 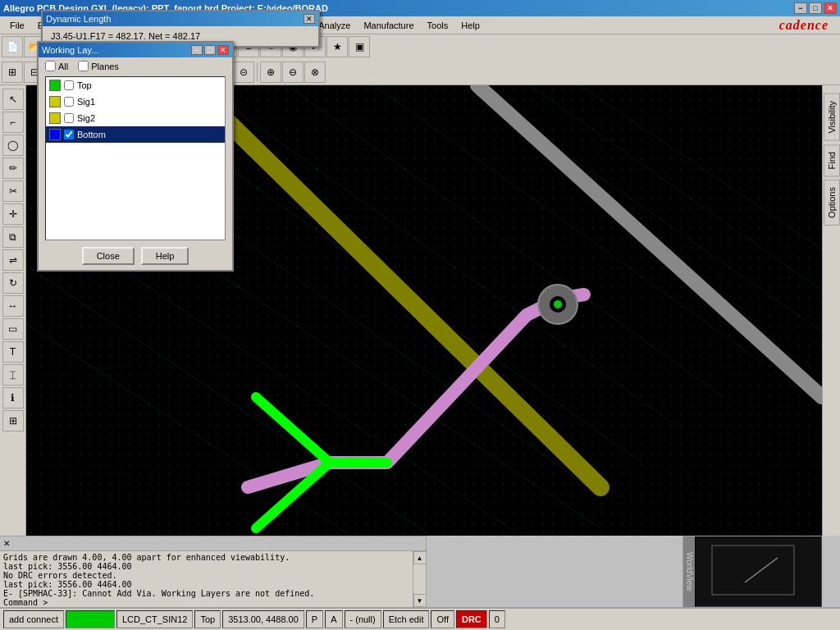 What do you see at coordinates (69, 135) in the screenshot?
I see `layer-check-bottom` at bounding box center [69, 135].